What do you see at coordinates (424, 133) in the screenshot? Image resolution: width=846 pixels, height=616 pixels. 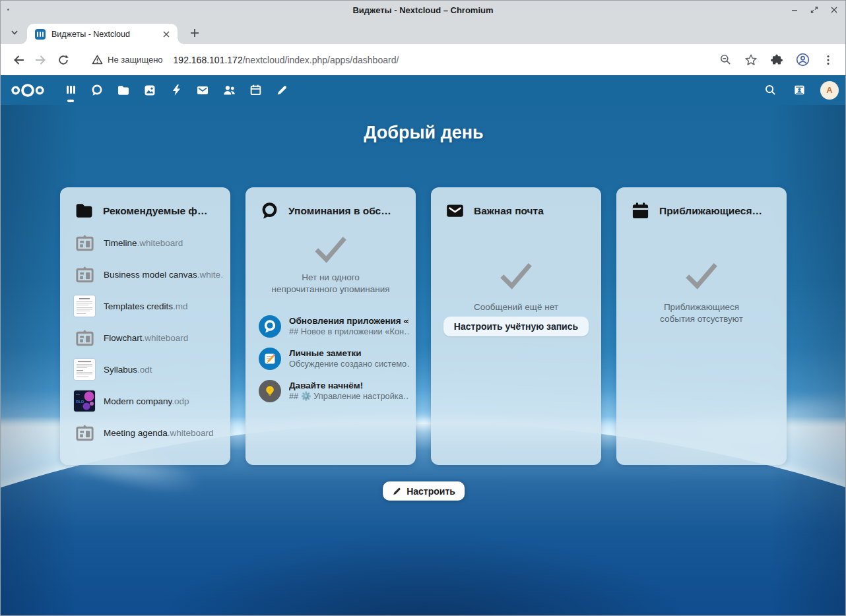 I see `greeting-title: Добрый день` at bounding box center [424, 133].